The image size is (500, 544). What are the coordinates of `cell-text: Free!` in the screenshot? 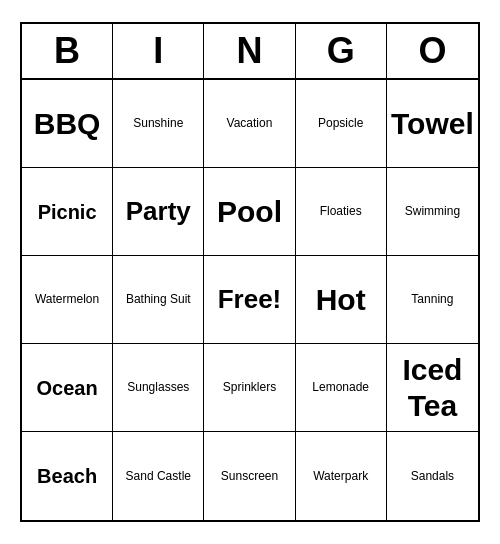 It's located at (250, 300).